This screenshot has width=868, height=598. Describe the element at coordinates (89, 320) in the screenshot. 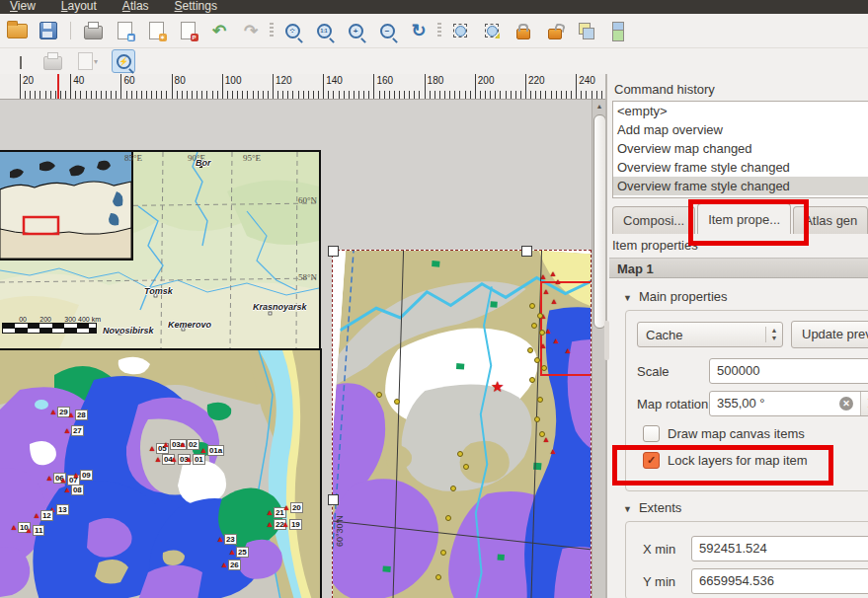

I see `scalebar-label: 400 km` at that location.